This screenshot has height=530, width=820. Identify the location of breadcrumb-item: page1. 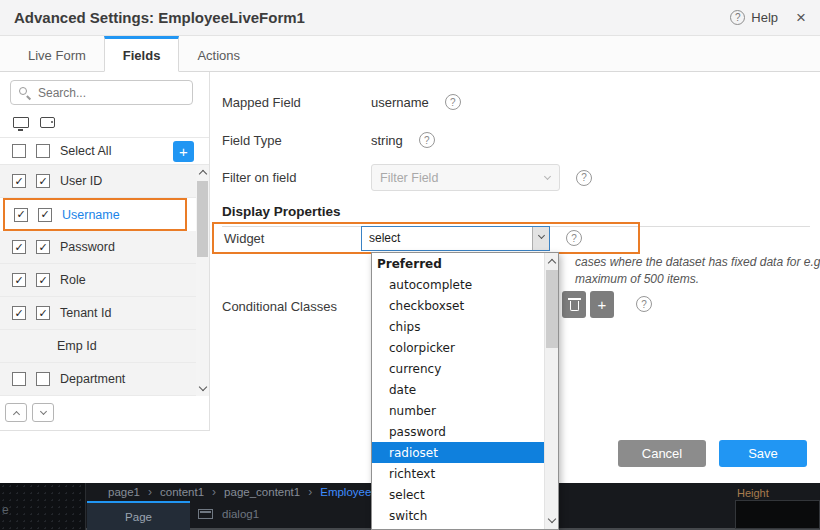
(124, 492).